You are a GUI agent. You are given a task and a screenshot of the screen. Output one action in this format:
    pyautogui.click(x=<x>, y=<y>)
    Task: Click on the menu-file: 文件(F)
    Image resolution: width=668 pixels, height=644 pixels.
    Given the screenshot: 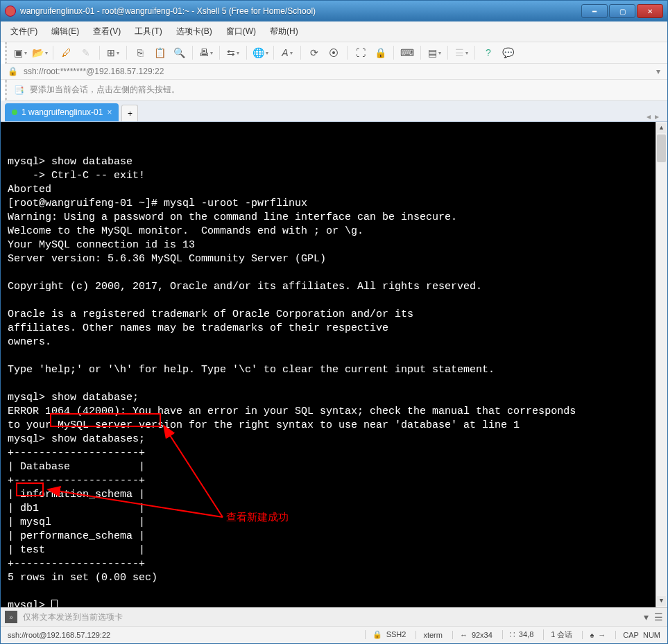 What is the action you would take?
    pyautogui.click(x=24, y=32)
    